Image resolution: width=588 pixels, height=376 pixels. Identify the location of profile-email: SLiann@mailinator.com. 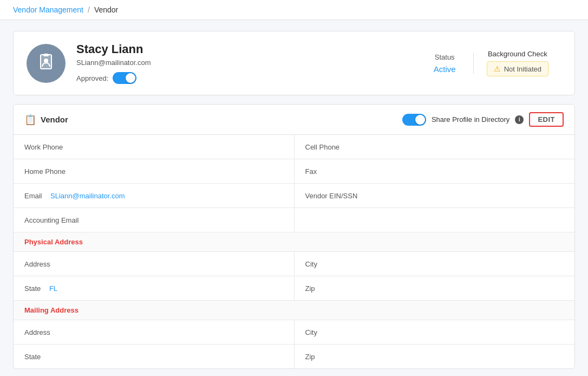
(241, 63).